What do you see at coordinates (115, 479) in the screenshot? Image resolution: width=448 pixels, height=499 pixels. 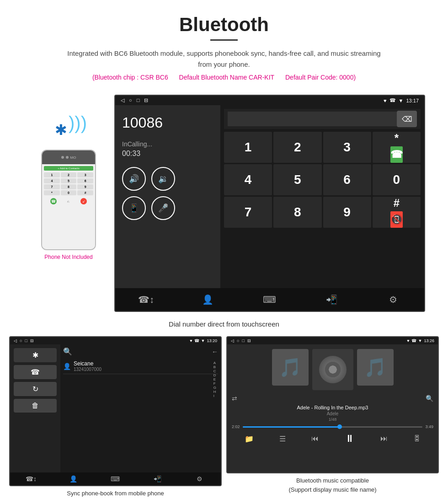 I see `pb-bottom-keypad: ⌨` at bounding box center [115, 479].